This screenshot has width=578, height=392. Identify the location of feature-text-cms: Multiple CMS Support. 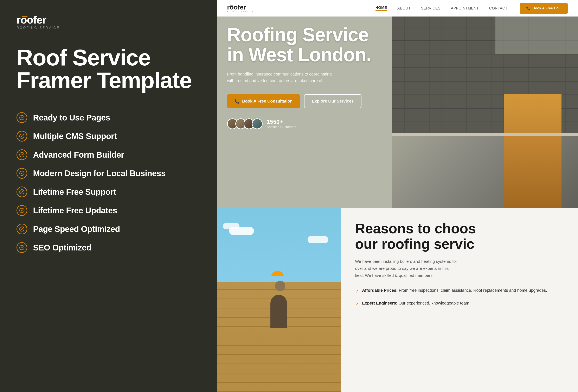
(75, 136).